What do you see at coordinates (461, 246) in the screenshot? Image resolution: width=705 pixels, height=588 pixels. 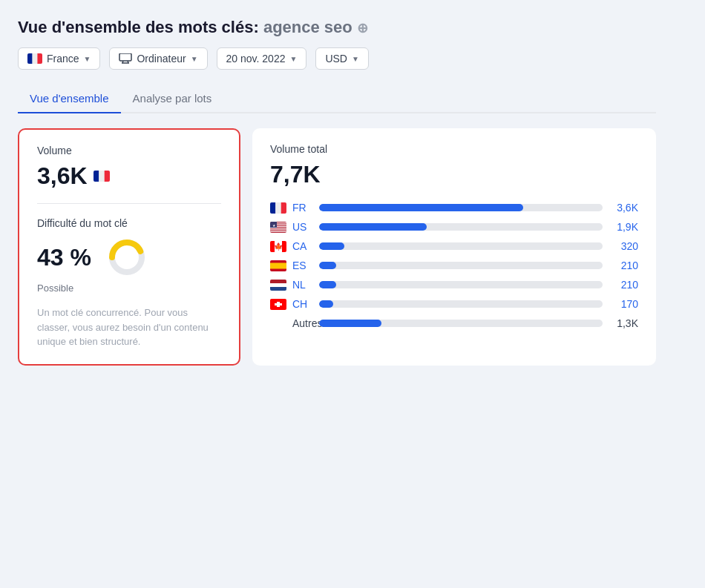 I see `bar-ca` at bounding box center [461, 246].